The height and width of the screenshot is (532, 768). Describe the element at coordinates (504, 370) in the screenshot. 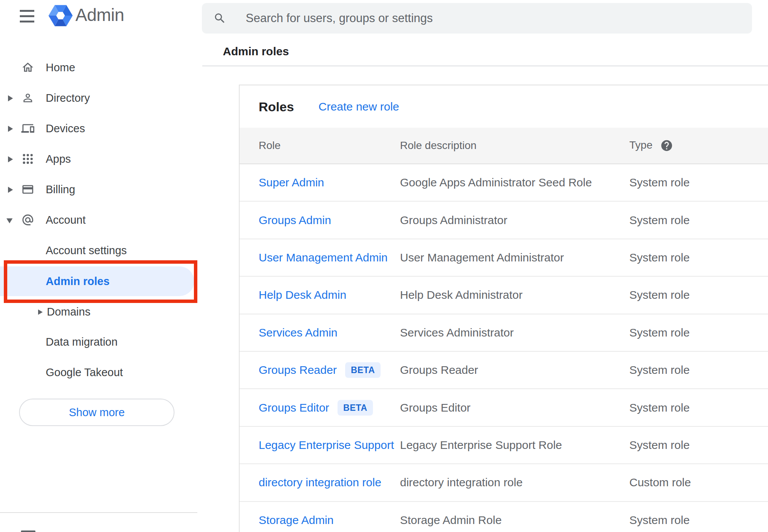

I see `table-row: Groups ReaderBETA Groups Reader System r…` at that location.